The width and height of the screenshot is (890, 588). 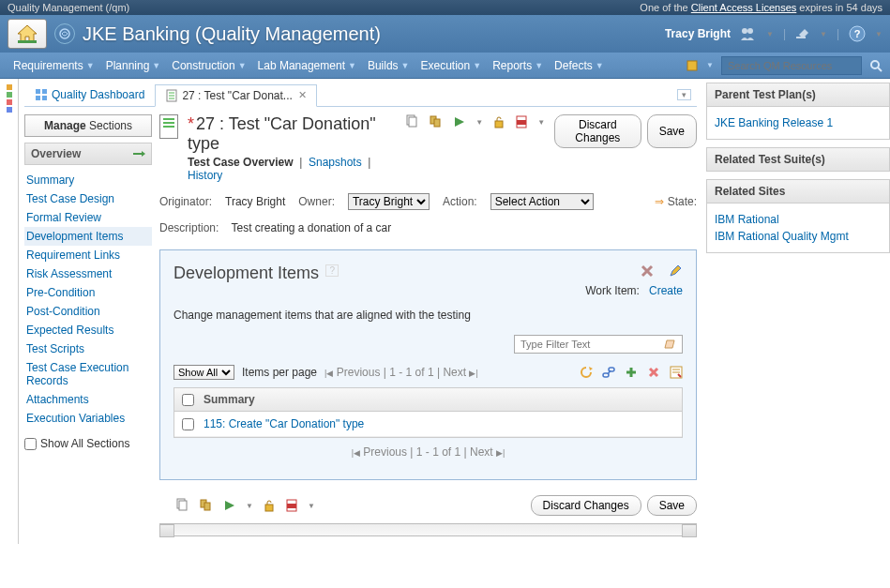 What do you see at coordinates (876, 66) in the screenshot?
I see `search-icon` at bounding box center [876, 66].